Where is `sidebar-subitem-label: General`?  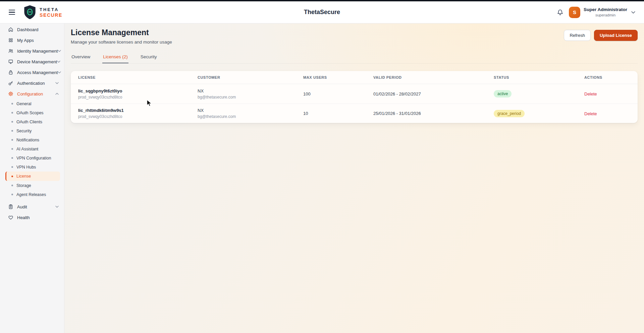
sidebar-subitem-label: General is located at coordinates (24, 104).